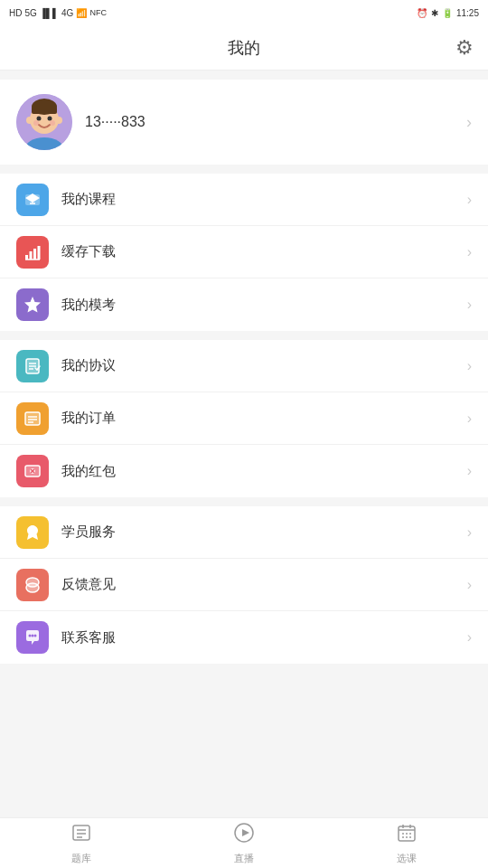 The height and width of the screenshot is (868, 488). What do you see at coordinates (31, 13) in the screenshot?
I see `signal-5g: 5G` at bounding box center [31, 13].